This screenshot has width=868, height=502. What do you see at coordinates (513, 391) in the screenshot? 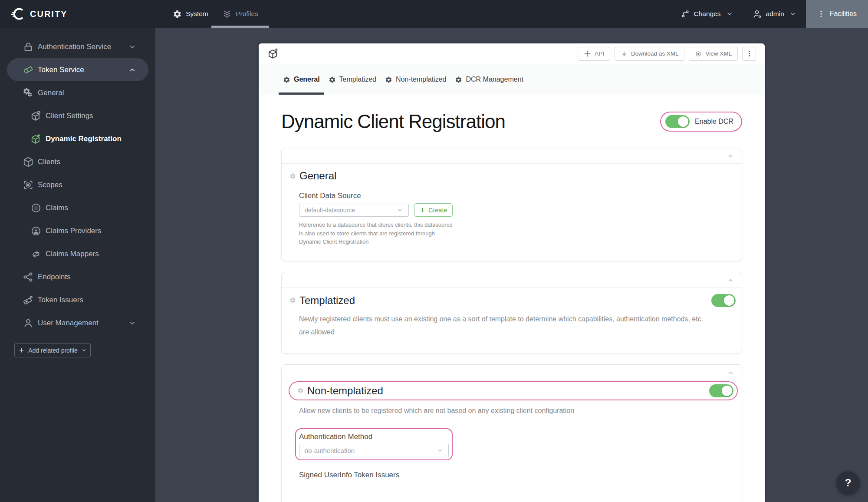
I see `non-templatized-highlight: Non-templatized` at bounding box center [513, 391].